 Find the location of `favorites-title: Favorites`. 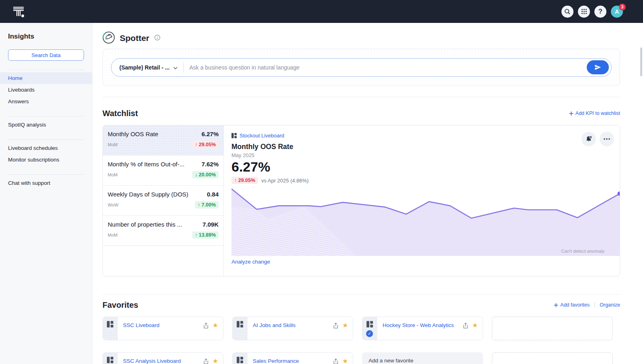

favorites-title: Favorites is located at coordinates (121, 305).